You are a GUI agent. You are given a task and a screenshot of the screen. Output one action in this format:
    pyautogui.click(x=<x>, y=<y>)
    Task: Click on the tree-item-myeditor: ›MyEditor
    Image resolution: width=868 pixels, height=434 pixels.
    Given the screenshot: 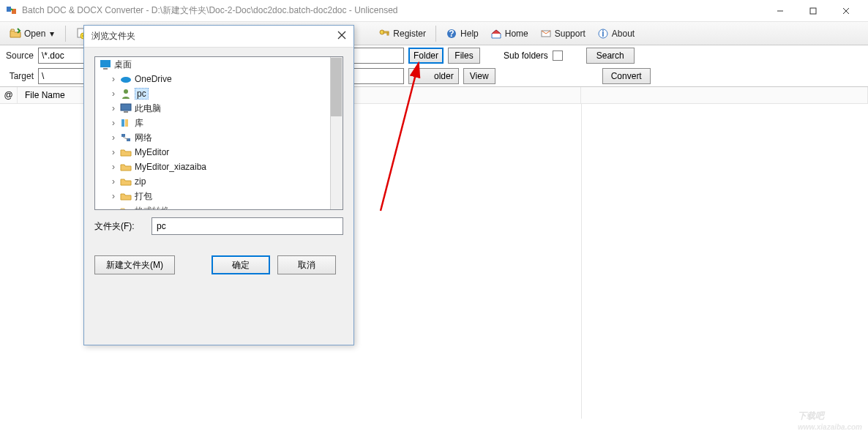 What is the action you would take?
    pyautogui.click(x=219, y=152)
    